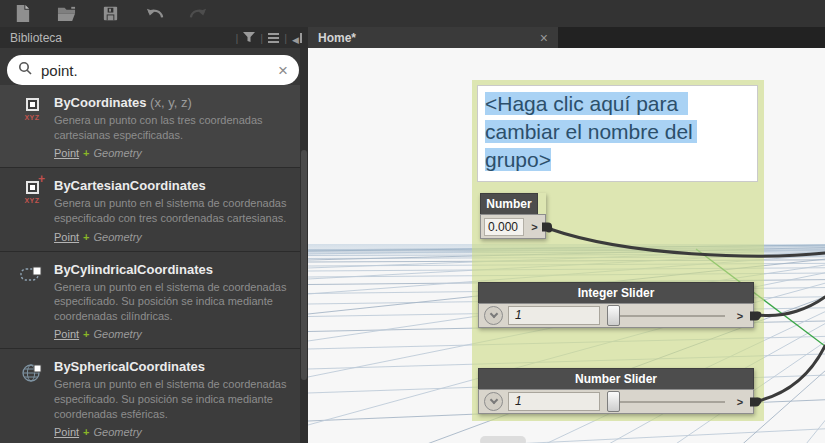 This screenshot has height=443, width=825. Describe the element at coordinates (274, 38) in the screenshot. I see `list-view-icon` at that location.